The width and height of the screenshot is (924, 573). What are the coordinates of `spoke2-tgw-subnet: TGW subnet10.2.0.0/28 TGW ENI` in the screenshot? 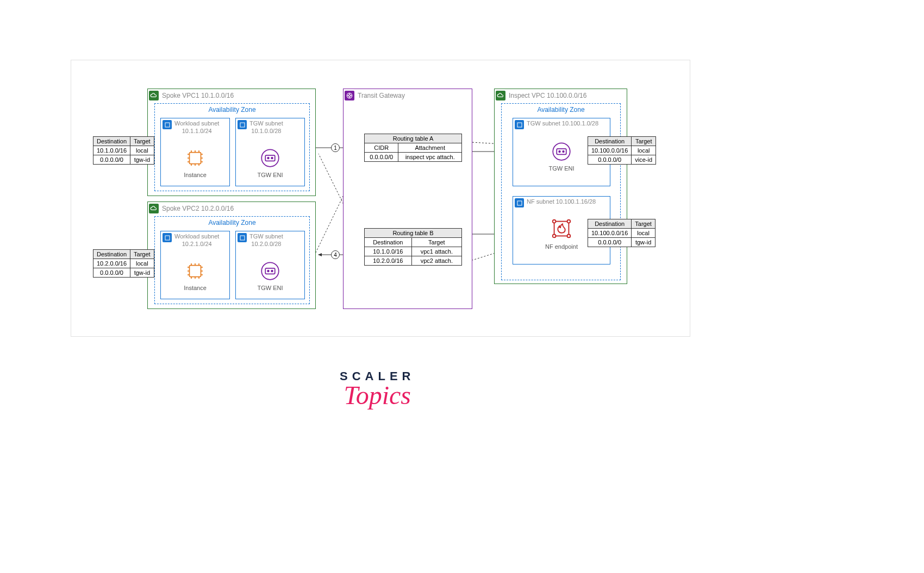 It's located at (270, 265).